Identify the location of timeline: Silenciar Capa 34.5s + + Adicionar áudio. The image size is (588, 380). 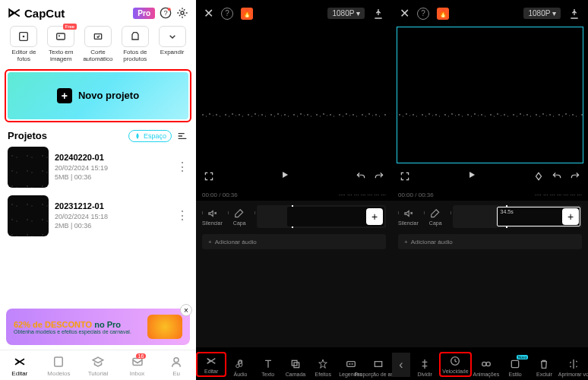
(490, 274).